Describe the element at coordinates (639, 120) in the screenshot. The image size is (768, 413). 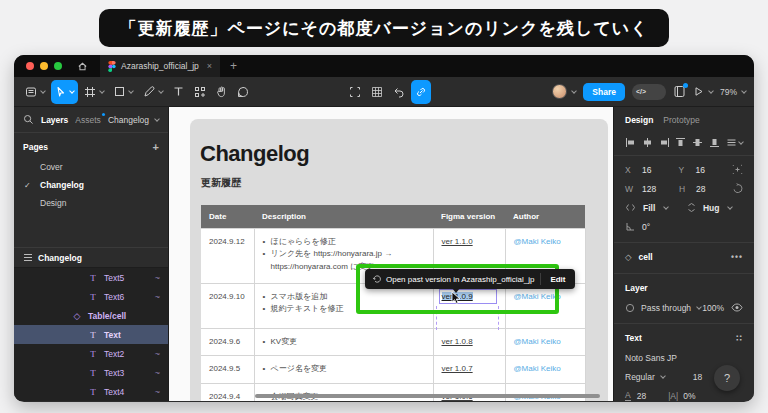
I see `tab-design: Design` at that location.